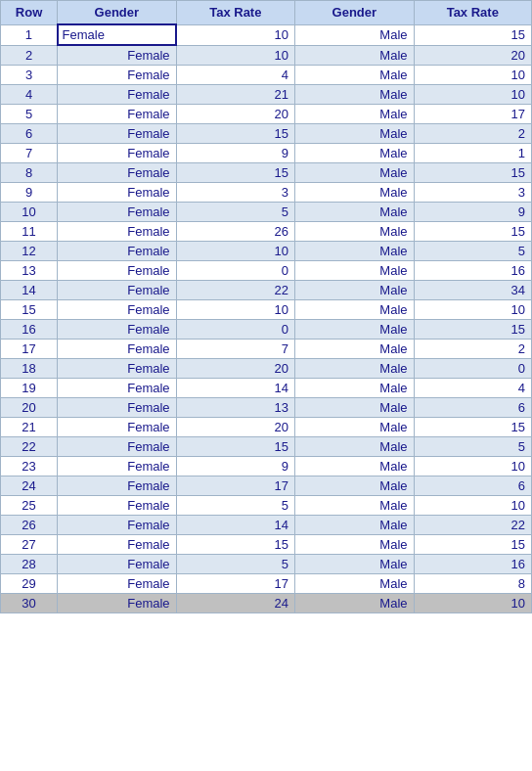 Image resolution: width=532 pixels, height=771 pixels. Describe the element at coordinates (235, 604) in the screenshot. I see `cell-taxrate1: 24` at that location.